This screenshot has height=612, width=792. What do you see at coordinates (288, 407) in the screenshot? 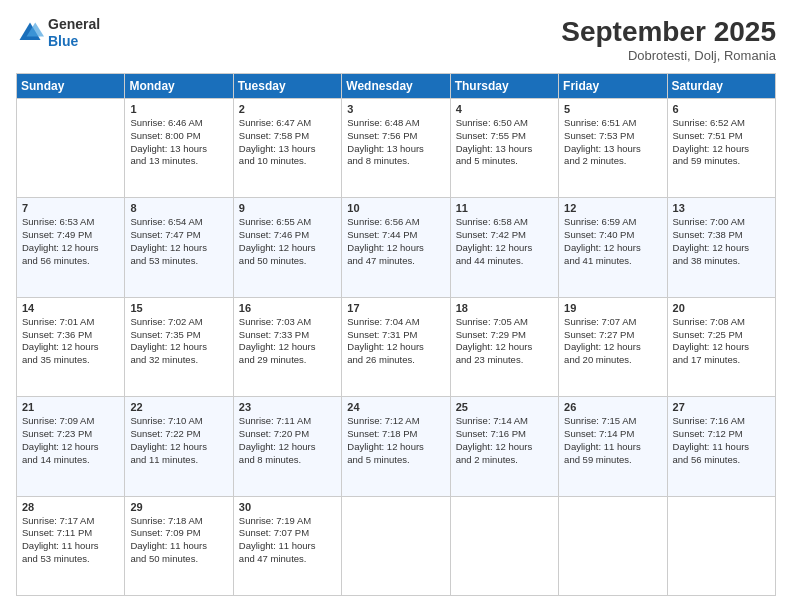
I see `day-number: 23` at bounding box center [288, 407].